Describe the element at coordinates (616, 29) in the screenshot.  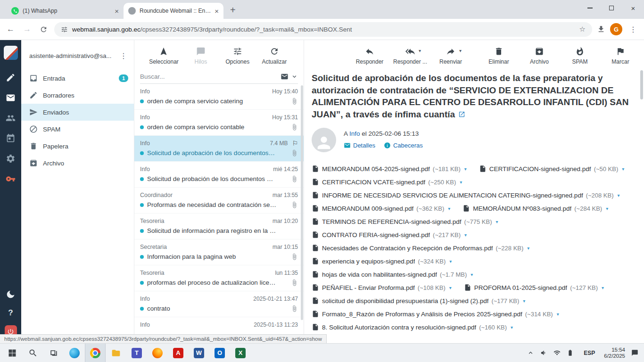
I see `profile-avatar: G` at that location.